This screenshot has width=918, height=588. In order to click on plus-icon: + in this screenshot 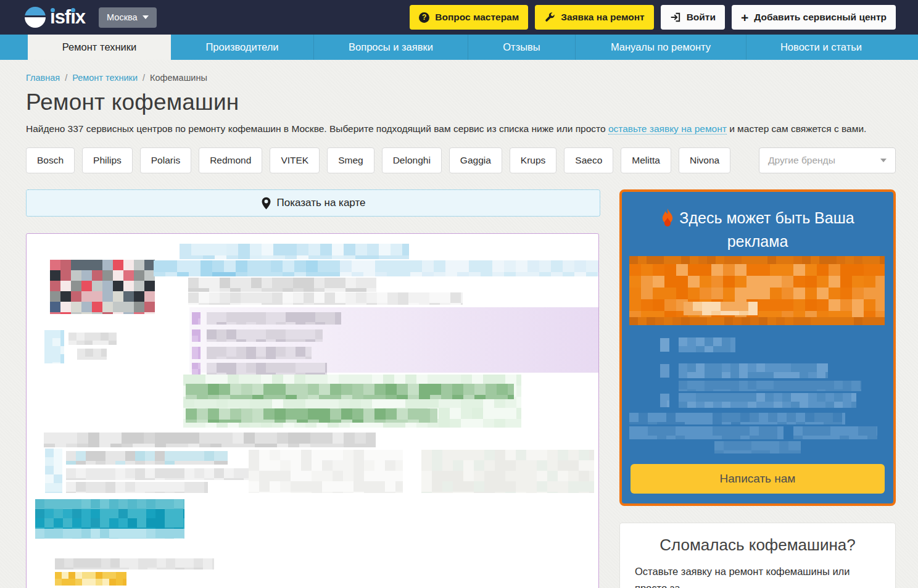, I will do `click(745, 17)`.